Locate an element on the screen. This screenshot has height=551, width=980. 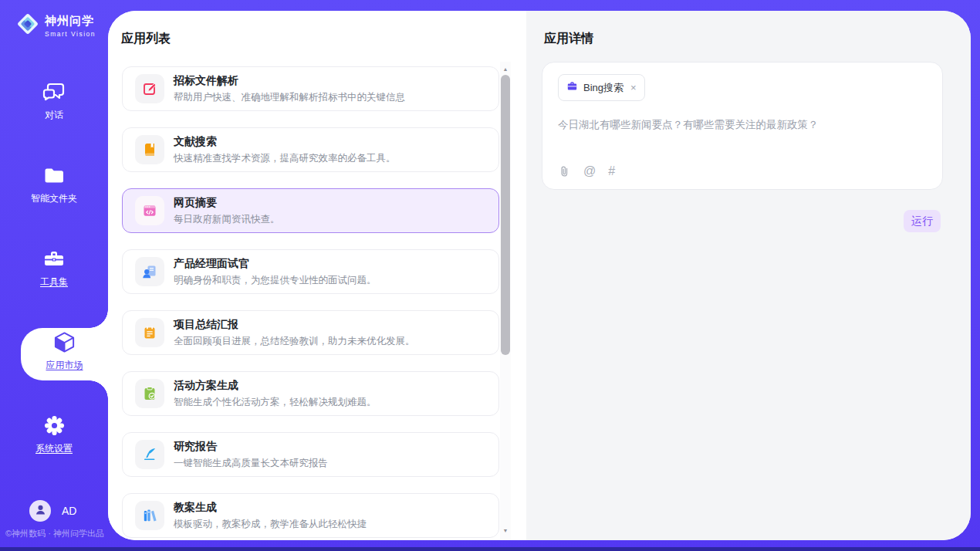
sidebar-item-label: 工具集 is located at coordinates (54, 282).